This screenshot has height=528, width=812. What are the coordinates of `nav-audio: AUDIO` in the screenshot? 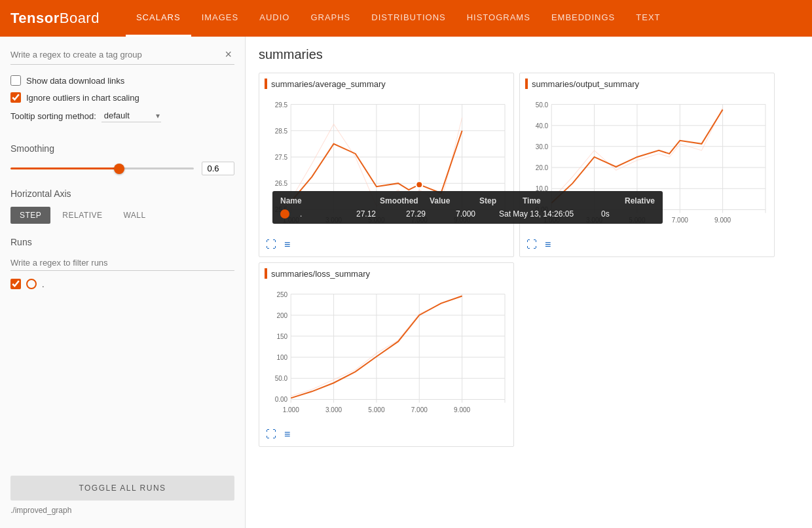 It's located at (274, 18).